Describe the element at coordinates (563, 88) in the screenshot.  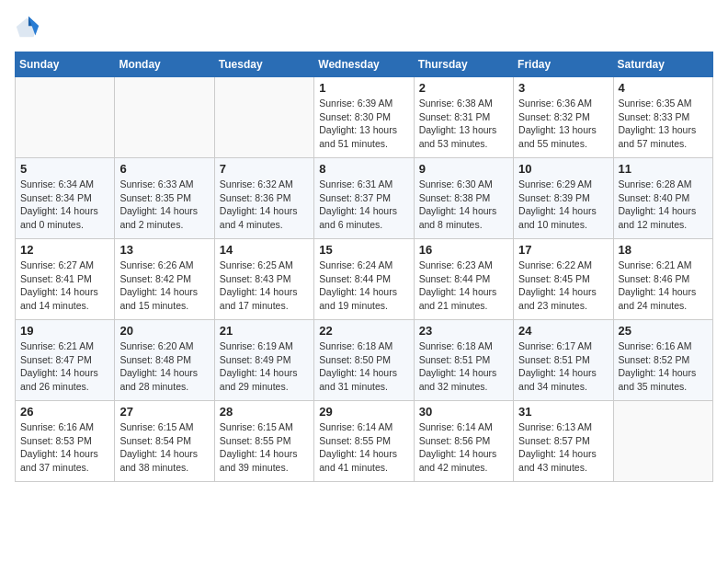
I see `day-number: 3` at that location.